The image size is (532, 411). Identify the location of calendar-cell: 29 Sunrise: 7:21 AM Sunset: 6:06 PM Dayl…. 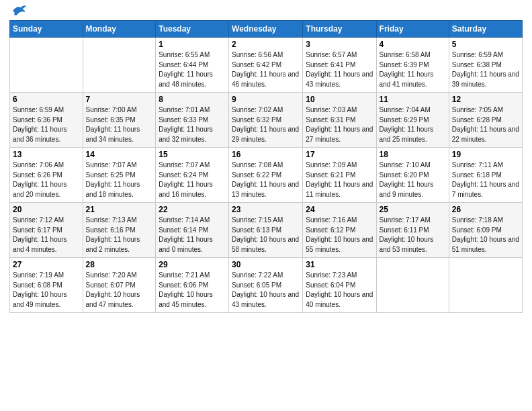
(192, 285).